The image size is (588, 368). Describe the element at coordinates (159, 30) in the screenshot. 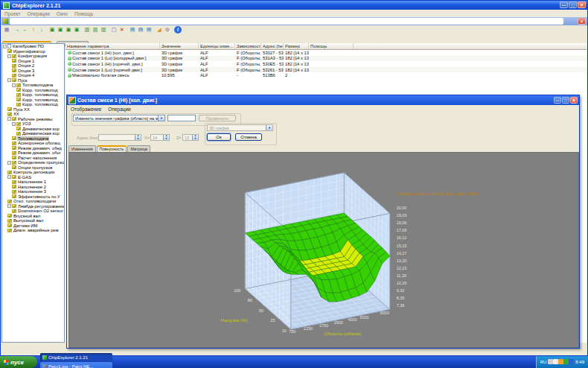

I see `chart-icon: ◢` at that location.